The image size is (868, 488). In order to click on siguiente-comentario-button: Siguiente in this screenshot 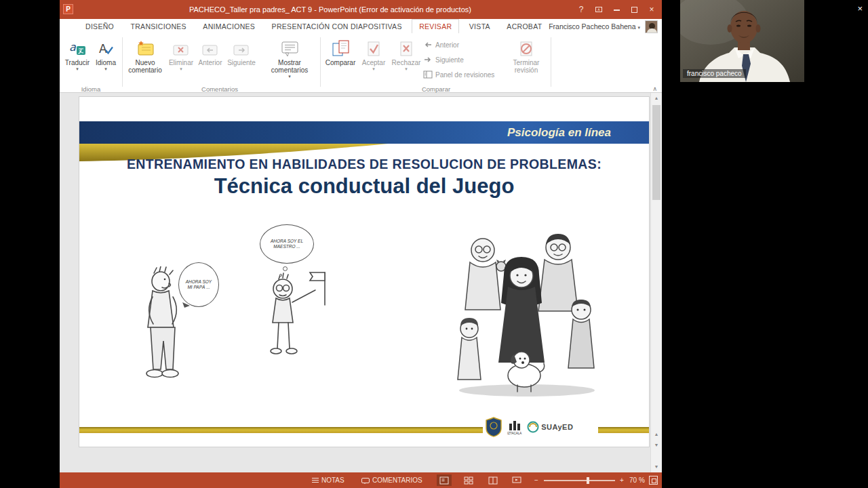, I will do `click(241, 62)`.